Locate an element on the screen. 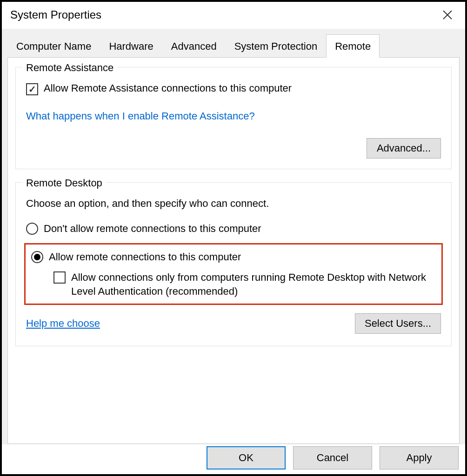  tab-hardware: Hardware is located at coordinates (131, 46).